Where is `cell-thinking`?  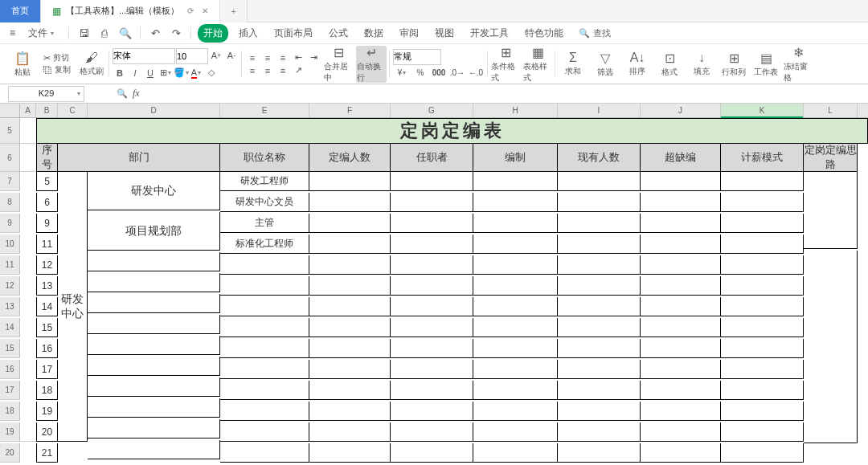
cell-thinking is located at coordinates (831, 347).